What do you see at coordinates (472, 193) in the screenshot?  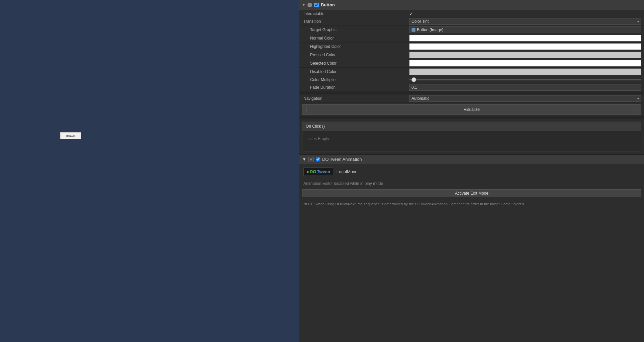 I see `activate-edit-mode-button: Activate Edit Mode` at bounding box center [472, 193].